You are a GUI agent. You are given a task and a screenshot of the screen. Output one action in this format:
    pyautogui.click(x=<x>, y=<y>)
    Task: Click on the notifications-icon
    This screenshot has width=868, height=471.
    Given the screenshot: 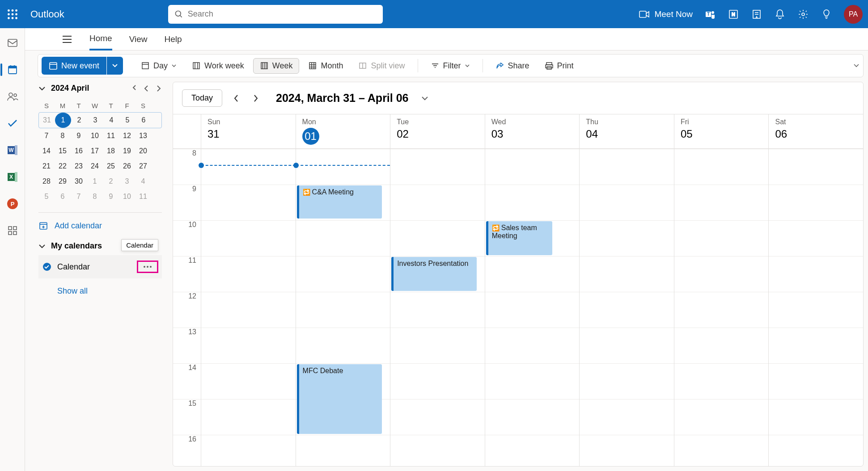 What is the action you would take?
    pyautogui.click(x=780, y=14)
    